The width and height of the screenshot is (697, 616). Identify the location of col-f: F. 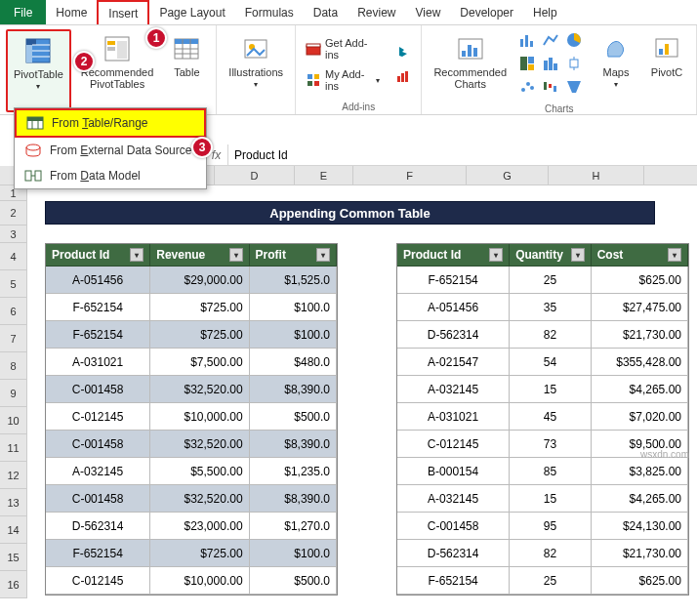
(410, 176).